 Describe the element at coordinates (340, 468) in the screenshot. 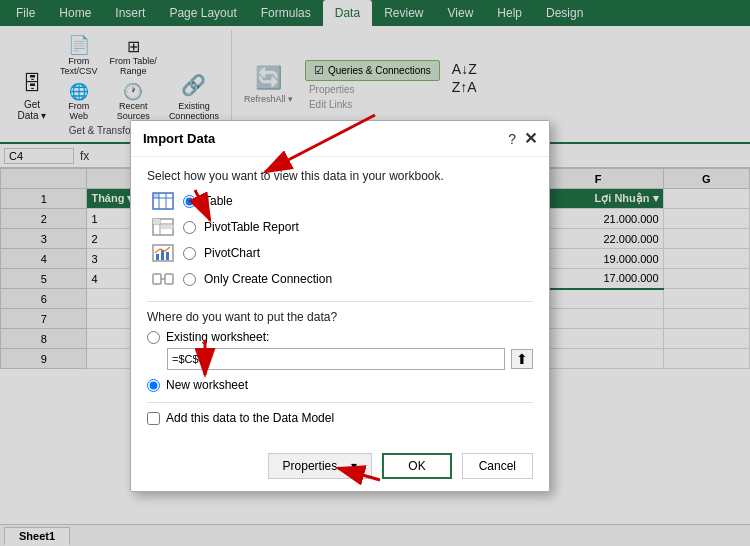

I see `dialog-footer: Properties... ▾ OK Cancel` at that location.